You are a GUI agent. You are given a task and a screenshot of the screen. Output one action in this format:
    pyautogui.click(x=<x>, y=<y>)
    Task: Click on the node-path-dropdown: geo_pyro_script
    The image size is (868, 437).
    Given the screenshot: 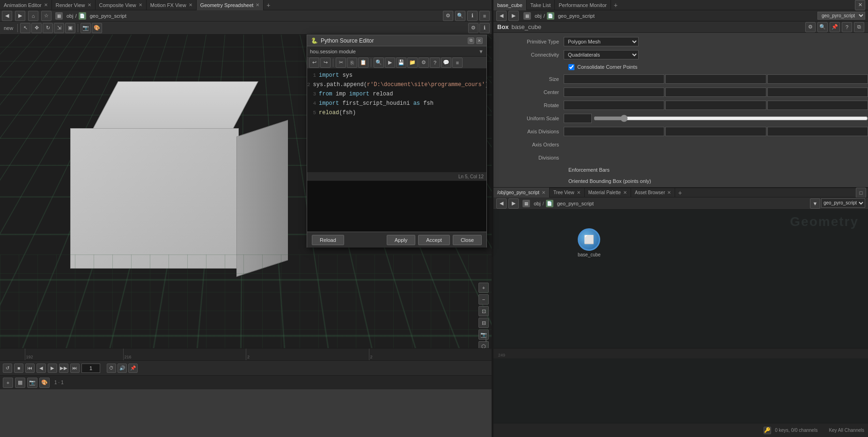 What is the action you would take?
    pyautogui.click(x=843, y=203)
    